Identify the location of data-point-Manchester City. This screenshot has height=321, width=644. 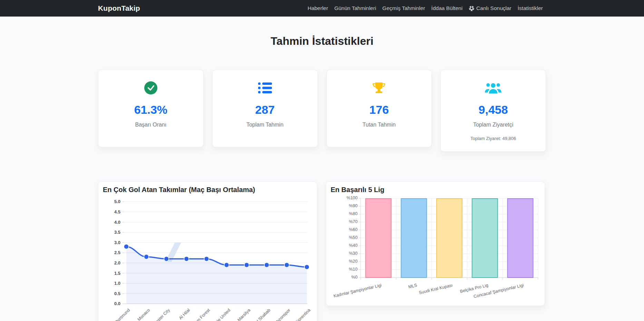
(166, 259).